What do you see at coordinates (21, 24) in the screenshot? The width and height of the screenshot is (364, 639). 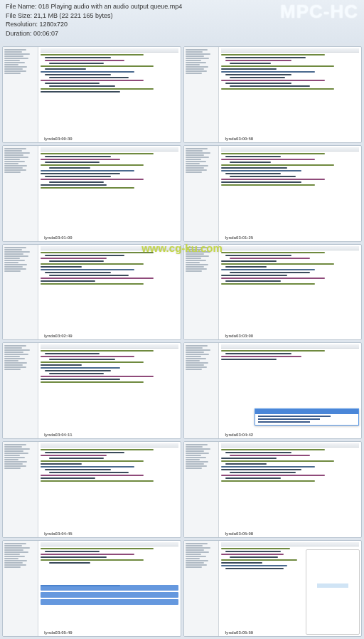 I see `resolution-label: Resolution:` at bounding box center [21, 24].